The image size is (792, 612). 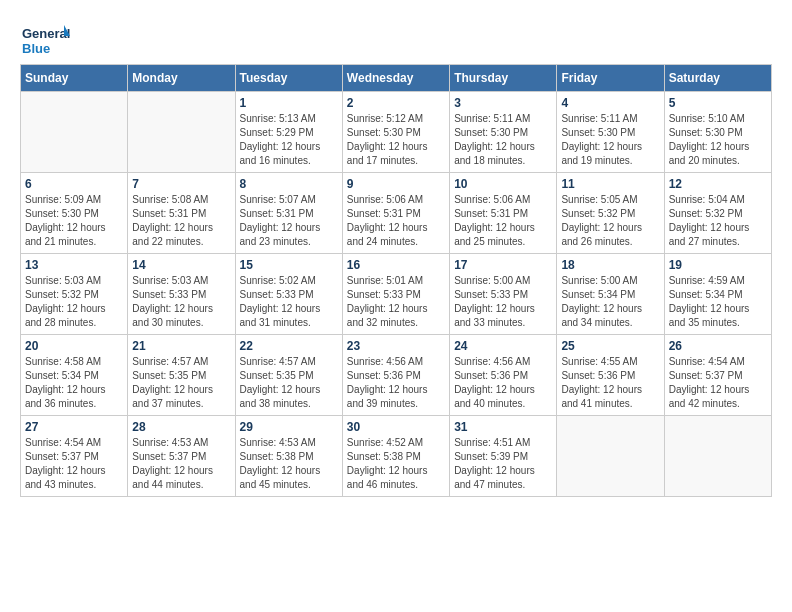 I want to click on day-number: 2, so click(x=396, y=103).